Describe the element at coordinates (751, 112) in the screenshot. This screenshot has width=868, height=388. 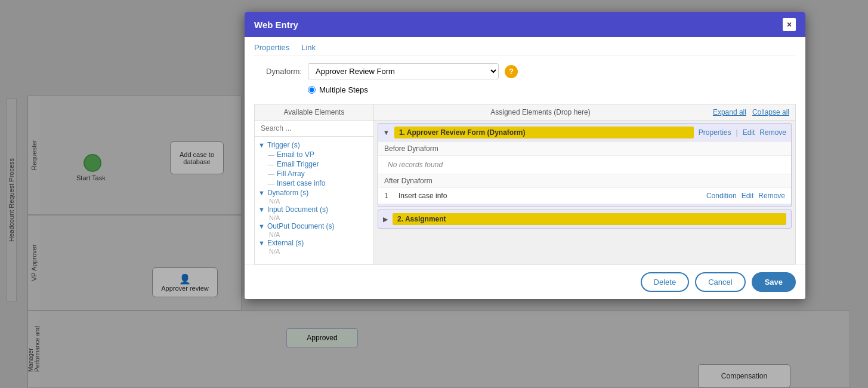
I see `expand-collapse-links: Expand all Collapse all` at that location.